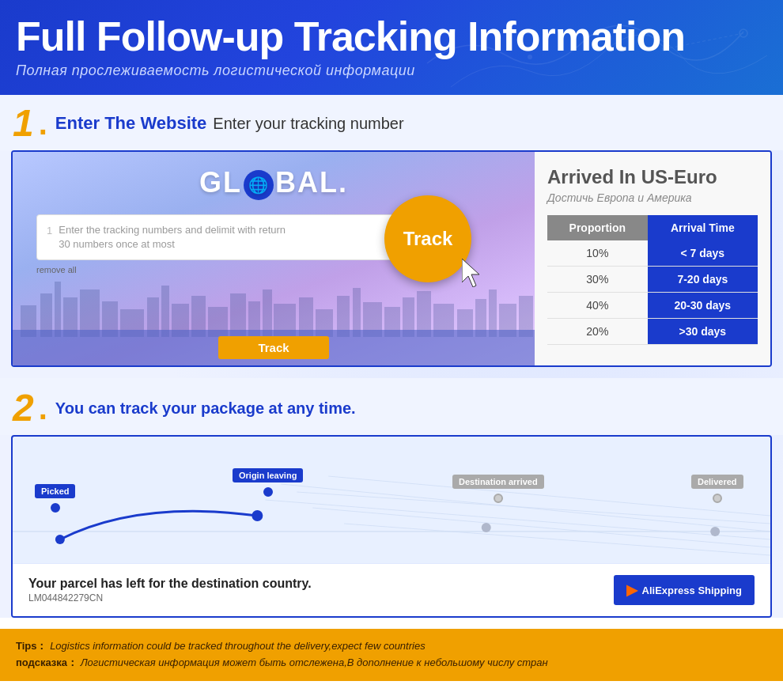 Image resolution: width=783 pixels, height=700 pixels. I want to click on col-arrival: Arrival Time, so click(702, 228).